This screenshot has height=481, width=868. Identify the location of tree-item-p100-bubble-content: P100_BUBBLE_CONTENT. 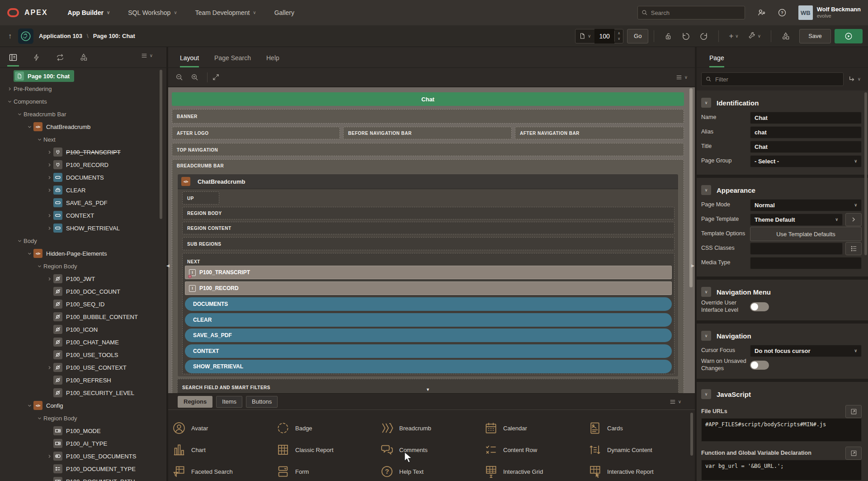
(83, 317).